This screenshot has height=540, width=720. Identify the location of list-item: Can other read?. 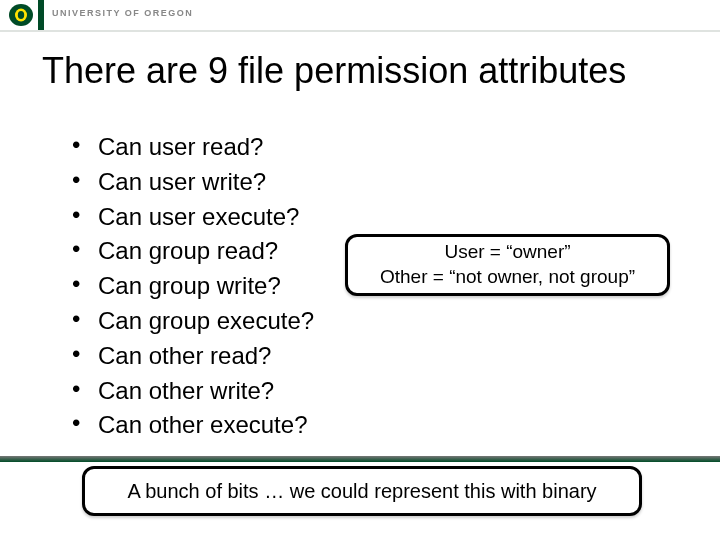
(193, 356).